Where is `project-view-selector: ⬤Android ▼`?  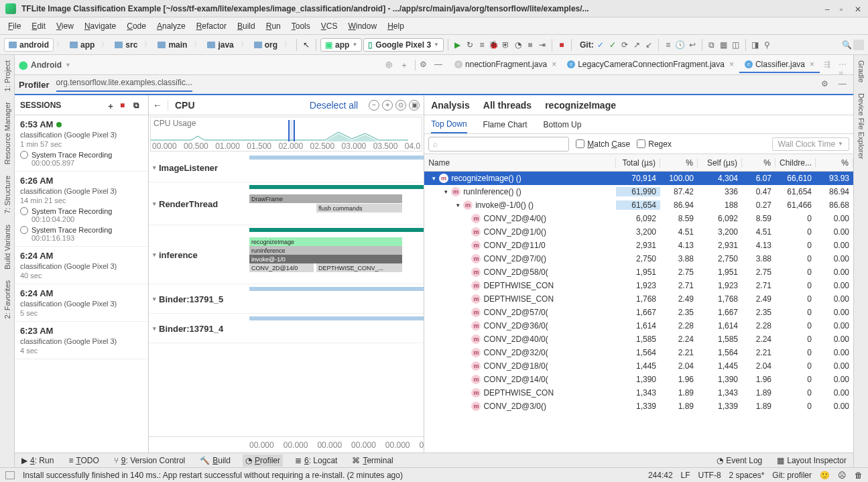 project-view-selector: ⬤Android ▼ is located at coordinates (45, 65).